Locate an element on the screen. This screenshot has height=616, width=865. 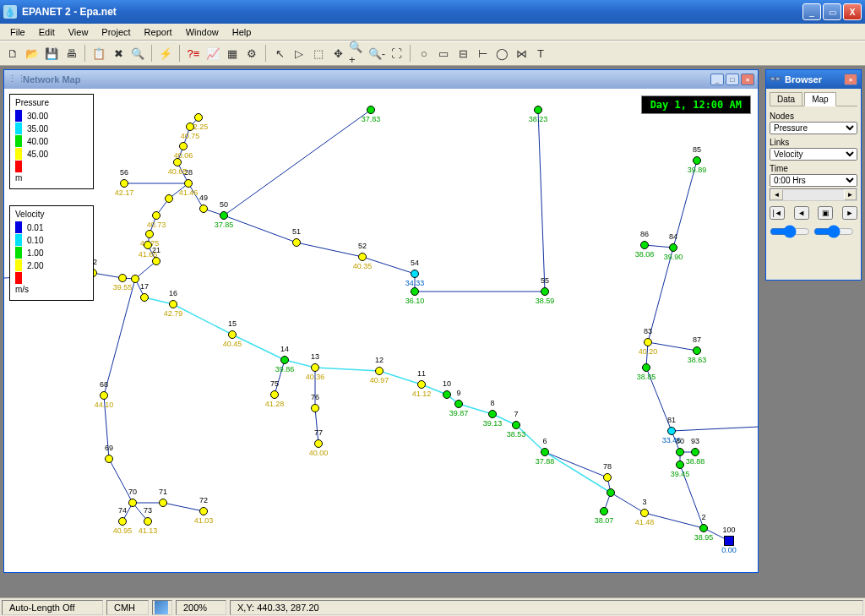
menu-project: Project is located at coordinates (116, 32).